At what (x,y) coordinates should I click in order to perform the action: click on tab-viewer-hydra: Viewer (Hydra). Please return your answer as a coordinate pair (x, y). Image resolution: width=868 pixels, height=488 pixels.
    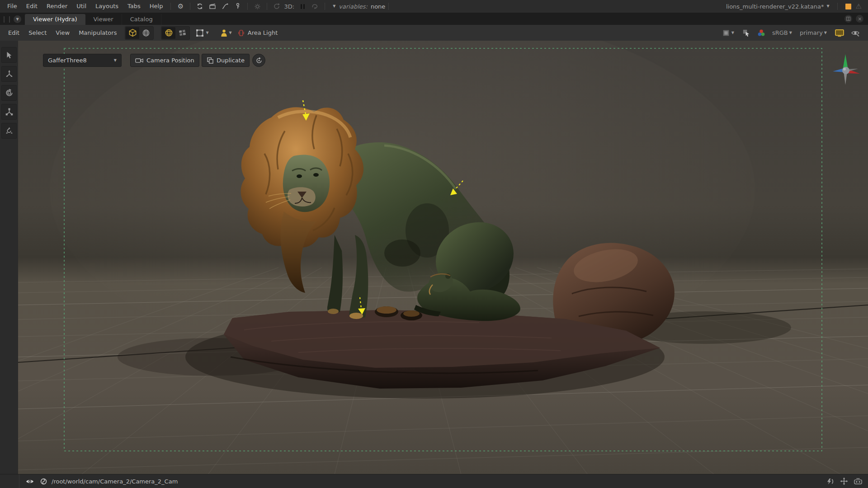
    Looking at the image, I should click on (55, 19).